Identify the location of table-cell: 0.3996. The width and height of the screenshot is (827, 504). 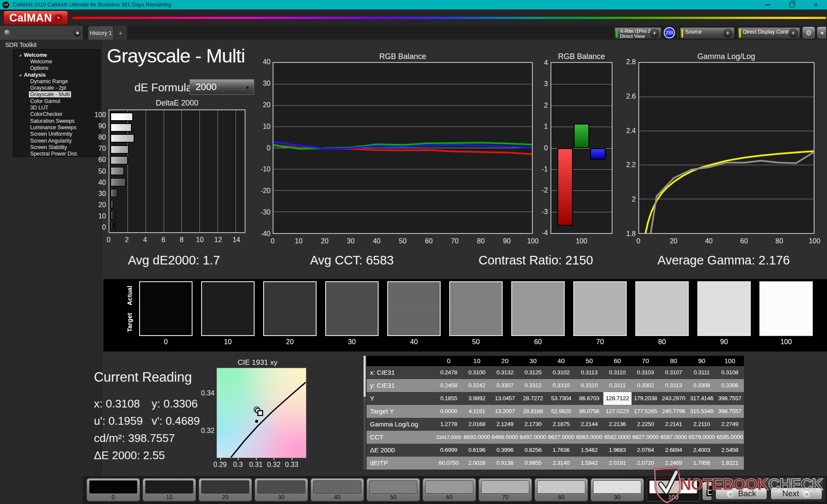
(505, 450).